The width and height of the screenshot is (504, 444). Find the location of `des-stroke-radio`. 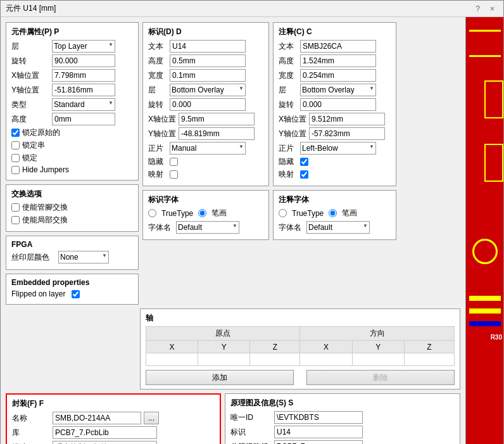

des-stroke-radio is located at coordinates (203, 213).